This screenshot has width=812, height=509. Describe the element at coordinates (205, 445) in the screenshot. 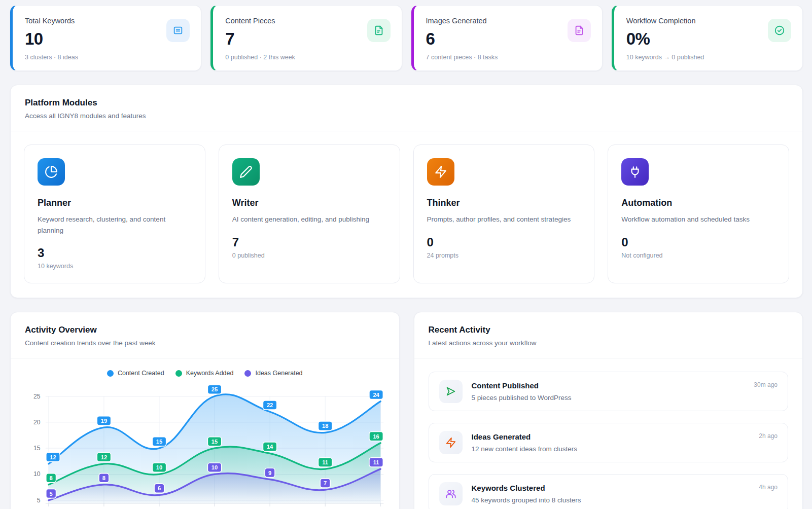

I see `activity-line-chart: 510152025MonTueWedThuFriSatSun1219152522…` at that location.